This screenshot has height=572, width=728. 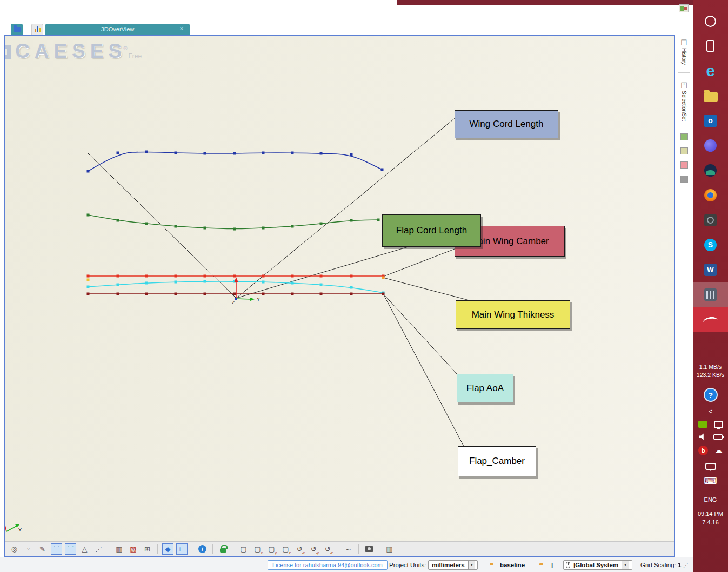 I want to click on origin-y-label: Y, so click(x=258, y=299).